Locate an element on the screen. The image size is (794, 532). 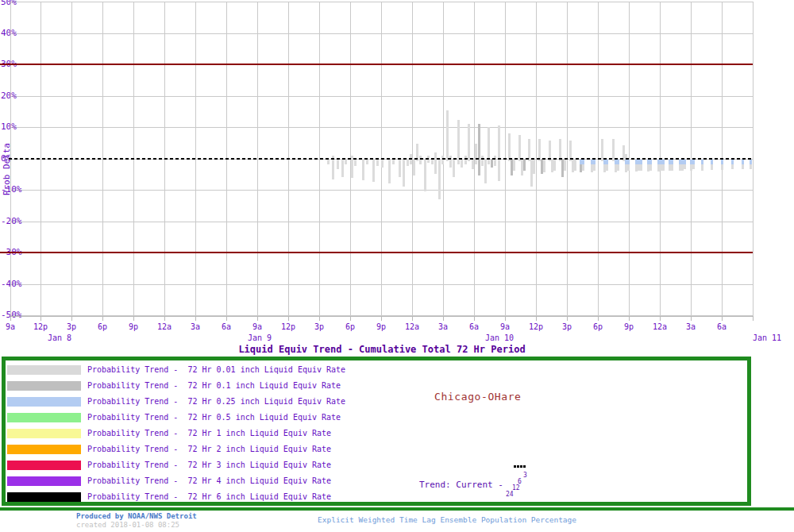
legend-item-label: Probability Trend - 72 Hr 6 inch Liquid … is located at coordinates (210, 497).